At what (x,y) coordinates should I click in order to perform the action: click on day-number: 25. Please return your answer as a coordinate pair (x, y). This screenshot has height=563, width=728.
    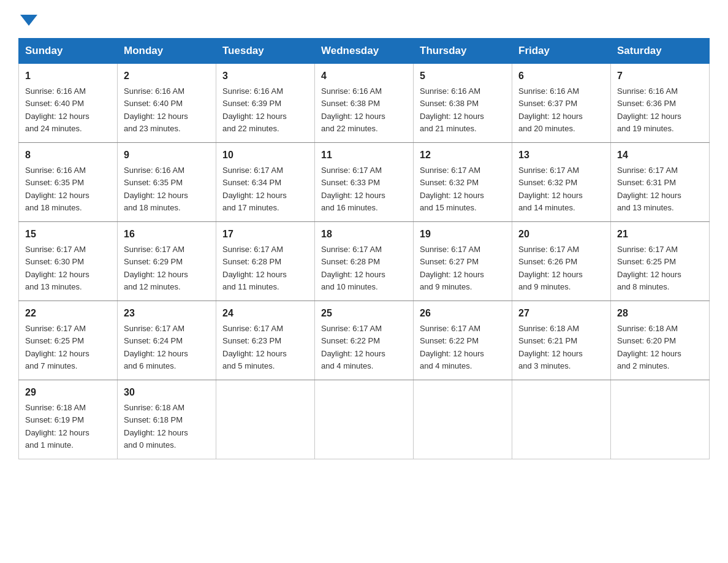
    Looking at the image, I should click on (364, 313).